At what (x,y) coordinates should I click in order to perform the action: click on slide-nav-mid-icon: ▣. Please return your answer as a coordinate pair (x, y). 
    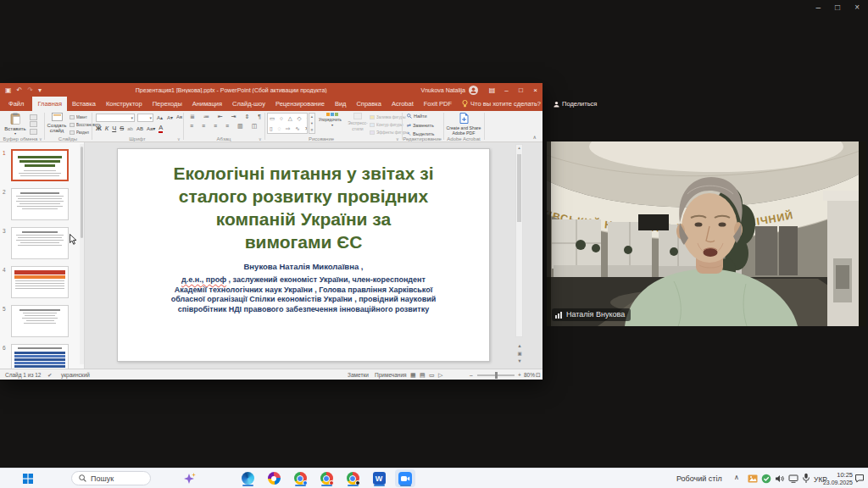
    Looking at the image, I should click on (520, 354).